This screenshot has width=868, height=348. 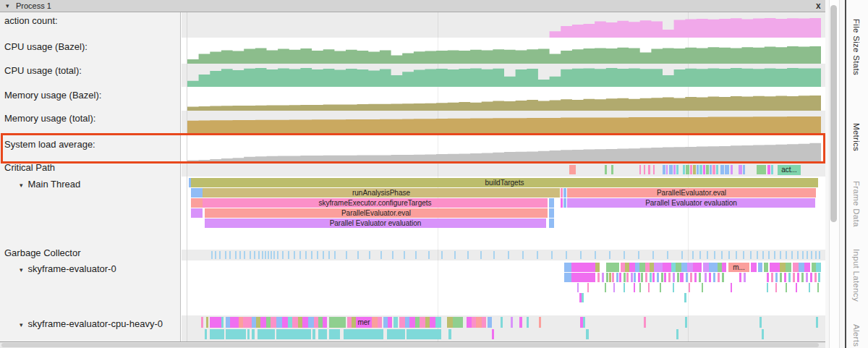 I want to click on skyframe-evaluator-cpu-heavy-0-track: mer, so click(x=503, y=328).